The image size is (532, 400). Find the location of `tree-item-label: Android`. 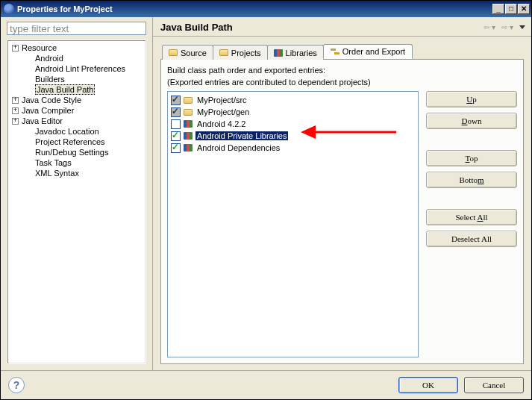

tree-item-label: Android is located at coordinates (49, 58).